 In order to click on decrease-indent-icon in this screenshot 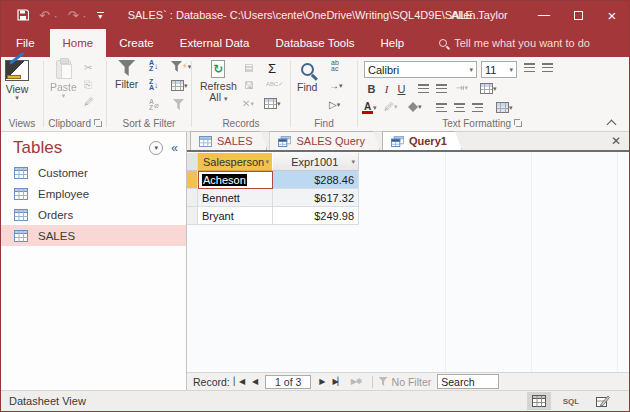, I will do `click(424, 88)`.